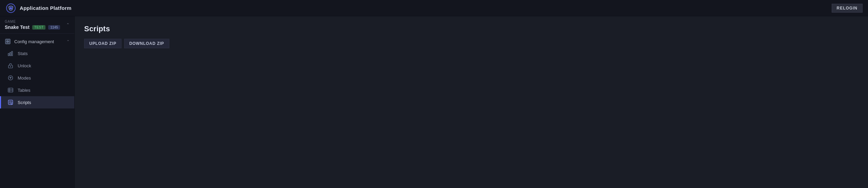 This screenshot has width=868, height=188. What do you see at coordinates (11, 102) in the screenshot?
I see `scripts-icon` at bounding box center [11, 102].